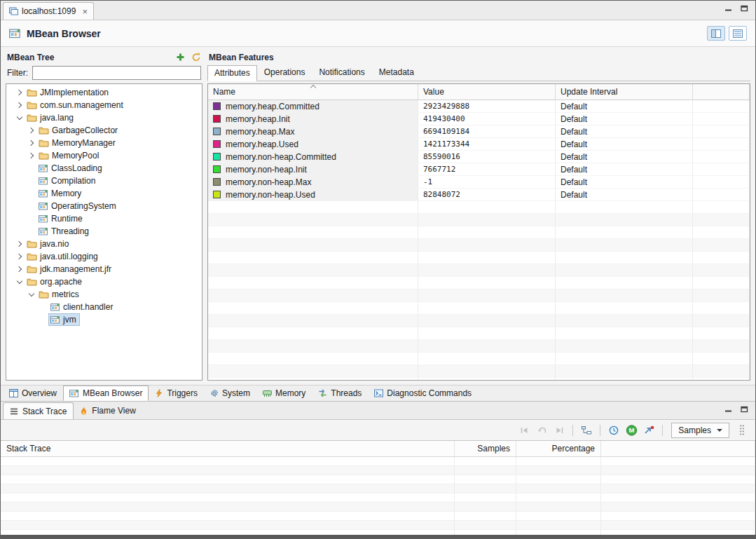  I want to click on column-header-stack-trace: Stack Trace, so click(228, 449).